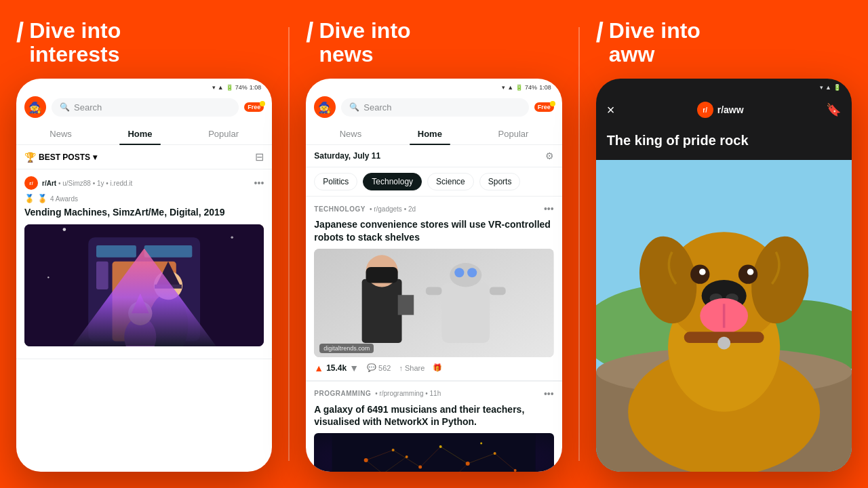 This screenshot has width=868, height=488. I want to click on category-label-prog: PROGRAMMING, so click(342, 393).